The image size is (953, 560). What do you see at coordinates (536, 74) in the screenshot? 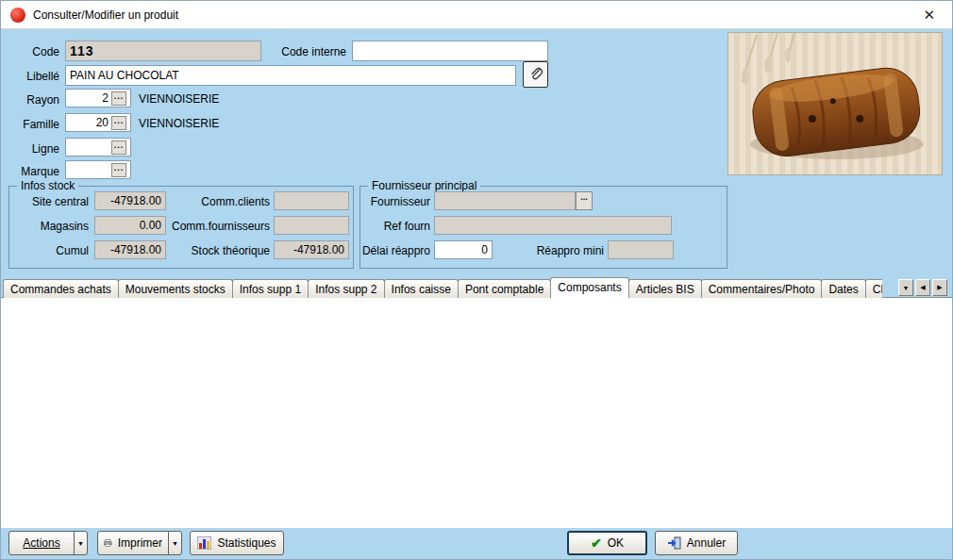
I see `attachment-button` at bounding box center [536, 74].